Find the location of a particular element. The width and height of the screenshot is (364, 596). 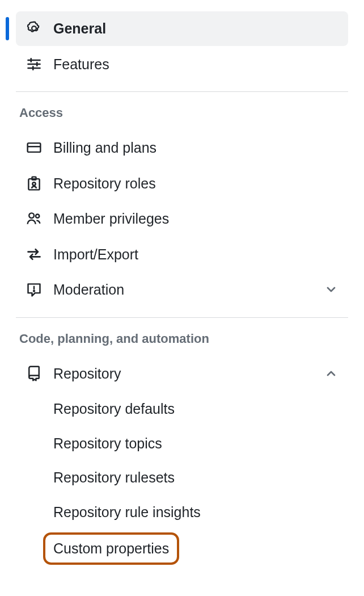

sidebar-subitem-repository-defaults: Repository defaults is located at coordinates (182, 409).